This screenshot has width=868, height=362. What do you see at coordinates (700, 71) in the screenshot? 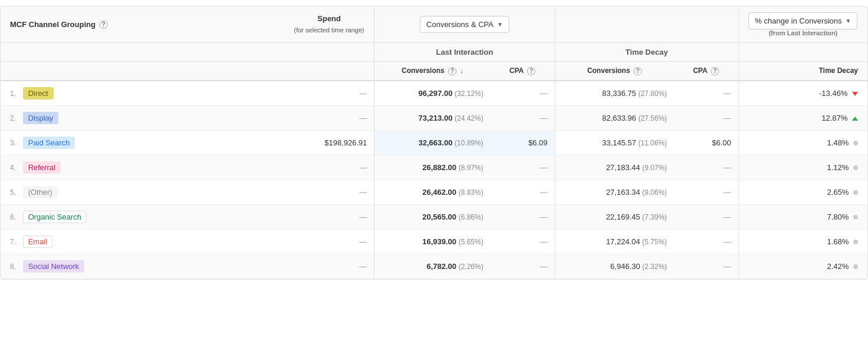
I see `td-cpa-label: CPA` at bounding box center [700, 71].